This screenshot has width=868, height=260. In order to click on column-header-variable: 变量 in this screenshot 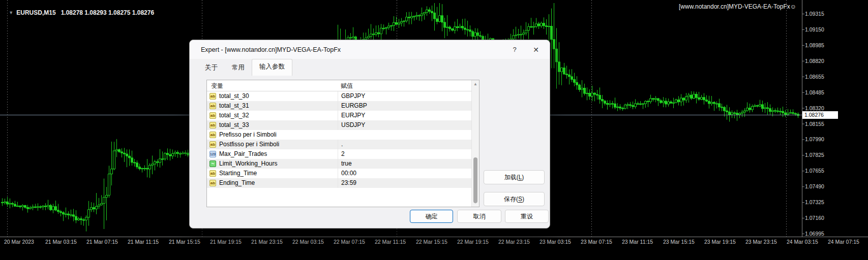, I will do `click(217, 86)`.